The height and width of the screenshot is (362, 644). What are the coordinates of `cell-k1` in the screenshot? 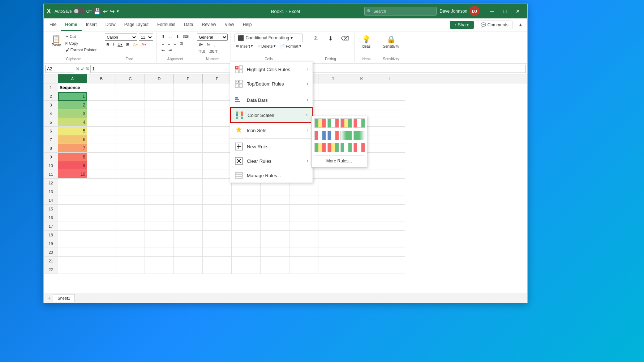 It's located at (362, 88).